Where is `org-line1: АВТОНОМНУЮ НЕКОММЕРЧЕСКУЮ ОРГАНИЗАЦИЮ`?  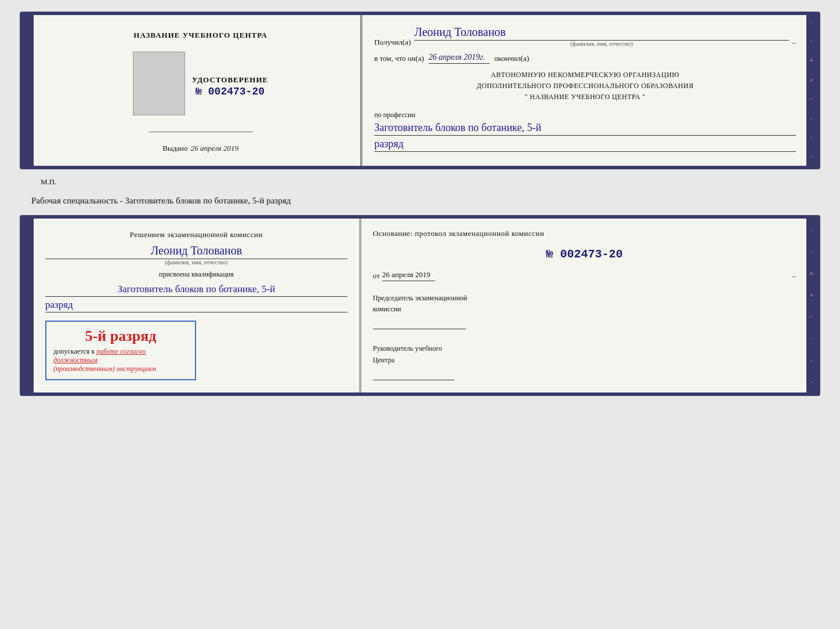 org-line1: АВТОНОМНУЮ НЕКОММЕРЧЕСКУЮ ОРГАНИЗАЦИЮ is located at coordinates (585, 75).